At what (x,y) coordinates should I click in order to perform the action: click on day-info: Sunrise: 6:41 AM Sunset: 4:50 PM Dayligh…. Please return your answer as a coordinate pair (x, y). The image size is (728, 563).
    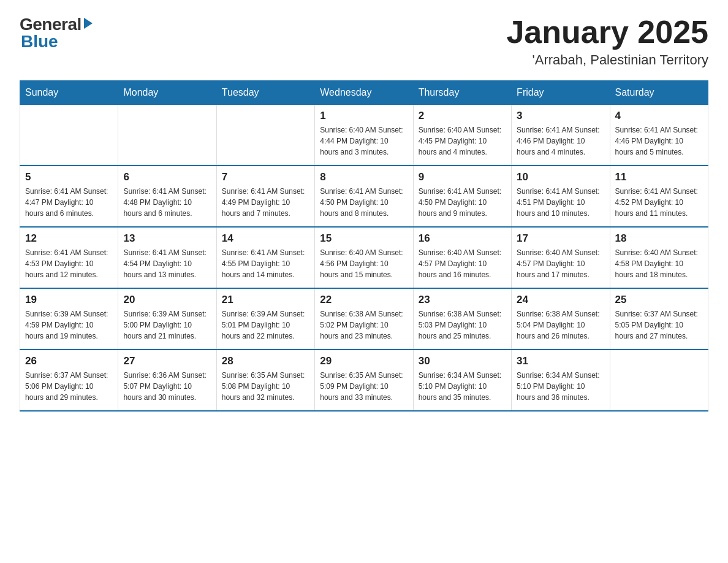
    Looking at the image, I should click on (364, 202).